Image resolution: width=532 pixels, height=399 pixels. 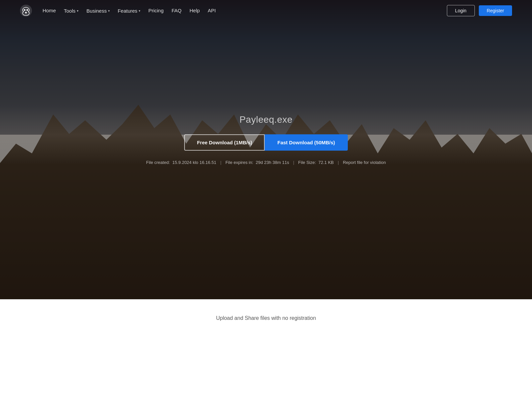 I want to click on fast-download-button: Fast Download (50MB/s), so click(x=306, y=142).